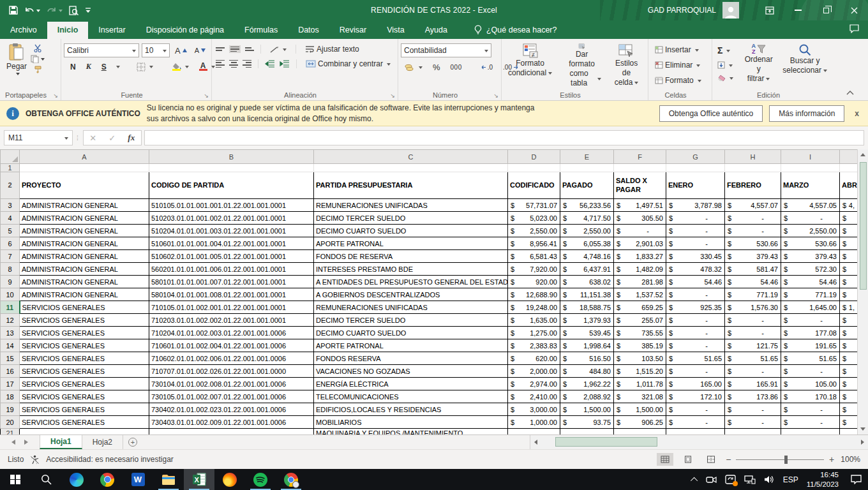 This screenshot has height=490, width=868. What do you see at coordinates (84, 157) in the screenshot?
I see `column-header-A: A` at bounding box center [84, 157].